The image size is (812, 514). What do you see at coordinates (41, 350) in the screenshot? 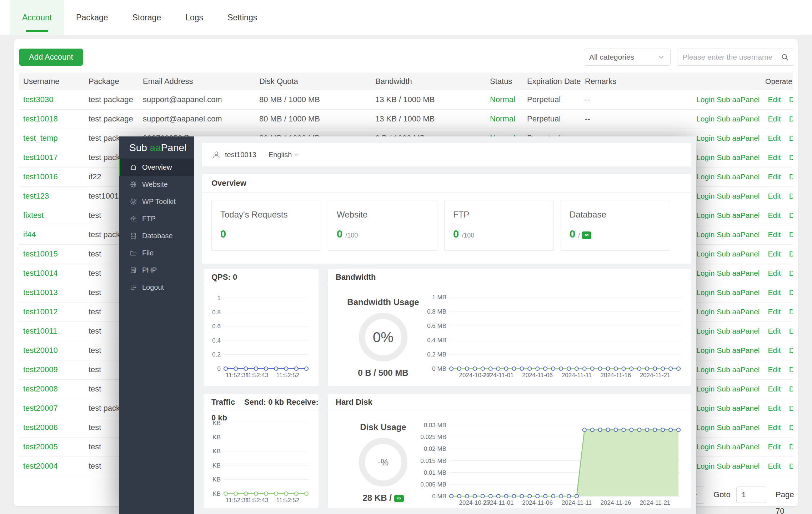
I see `username-link: test20010` at bounding box center [41, 350].